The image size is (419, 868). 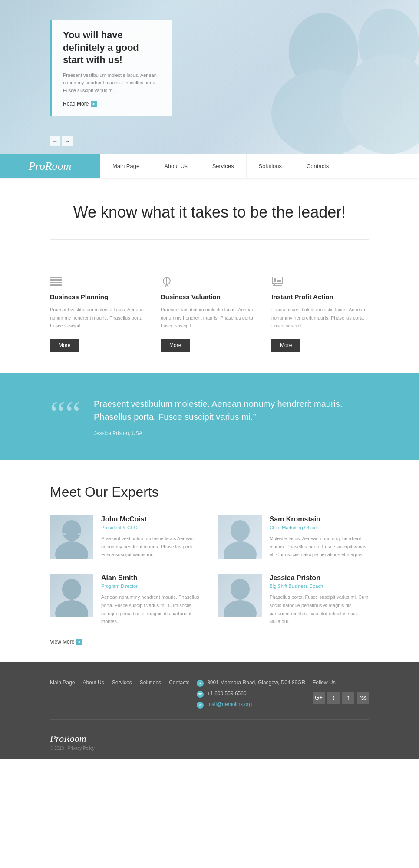 What do you see at coordinates (99, 318) in the screenshot?
I see `service-body-1: Praesent vestibulum molestie lacus. Aene…` at bounding box center [99, 318].